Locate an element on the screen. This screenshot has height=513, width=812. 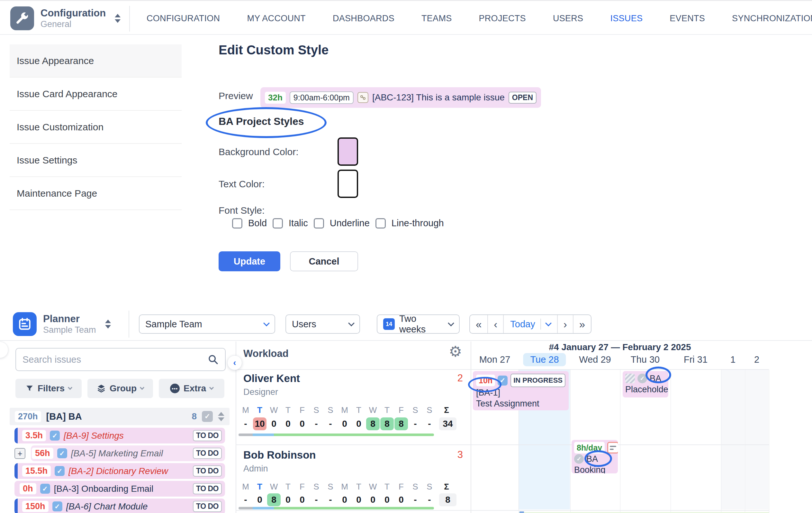
jump-far-back-button: « is located at coordinates (479, 324).